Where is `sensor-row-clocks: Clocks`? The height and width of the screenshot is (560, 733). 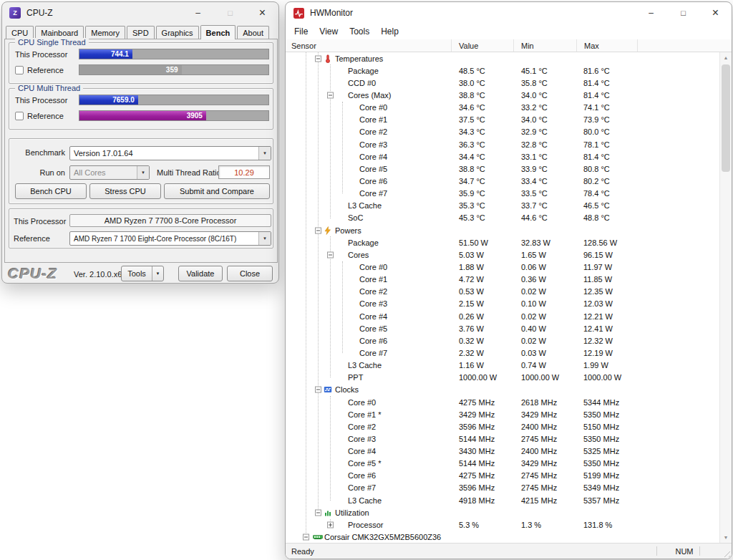
sensor-row-clocks: Clocks is located at coordinates (503, 390).